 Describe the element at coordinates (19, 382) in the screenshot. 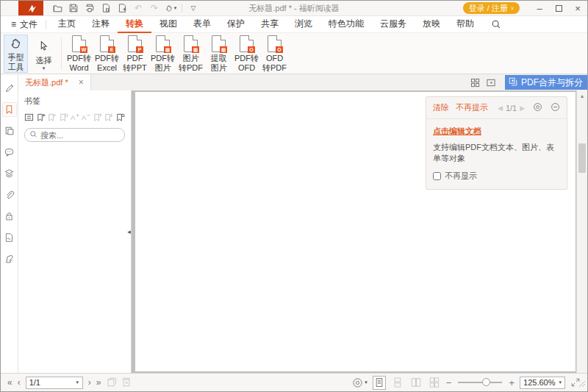

I see `previous-page-icon: ‹` at that location.